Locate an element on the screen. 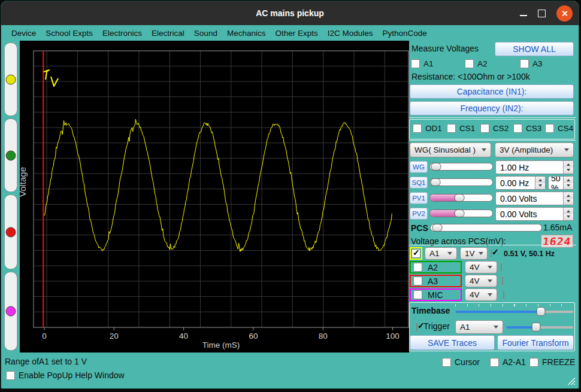 This screenshot has width=581, height=392. pv1-voltage-spinbox: 0.00 Volts is located at coordinates (534, 199).